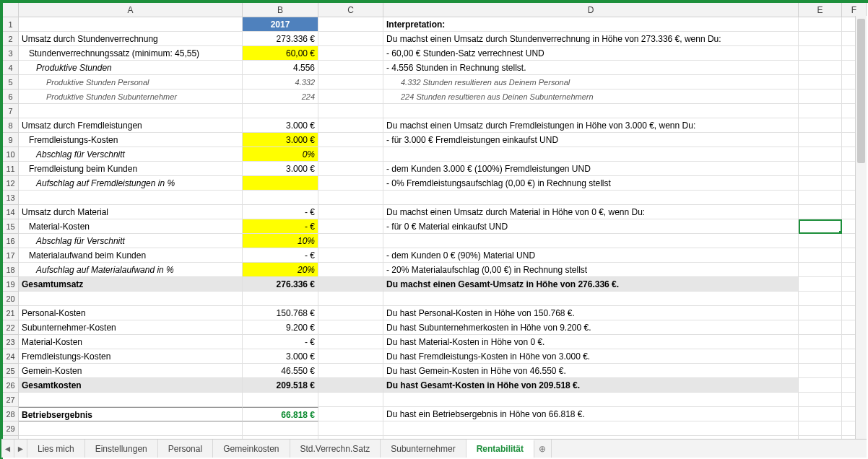  Describe the element at coordinates (131, 328) in the screenshot. I see `cell-col-a: Subunternehmer-Kosten` at that location.